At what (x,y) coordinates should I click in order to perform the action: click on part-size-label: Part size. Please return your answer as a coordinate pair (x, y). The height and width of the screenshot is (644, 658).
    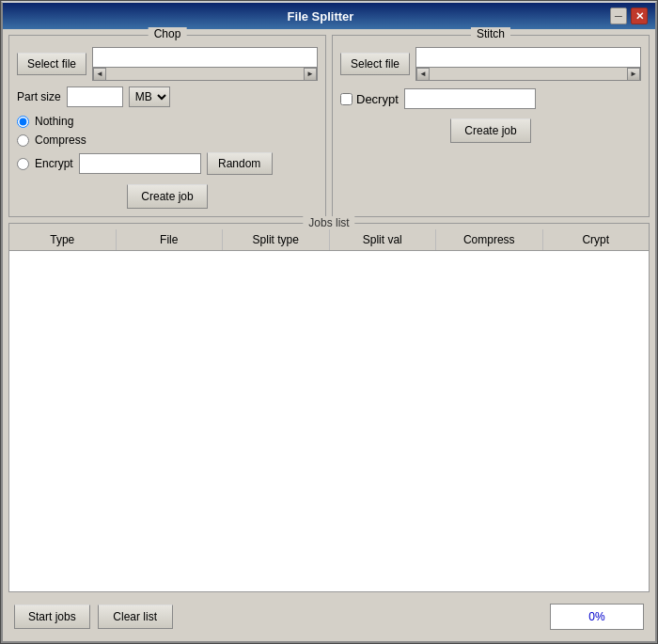
    Looking at the image, I should click on (39, 97).